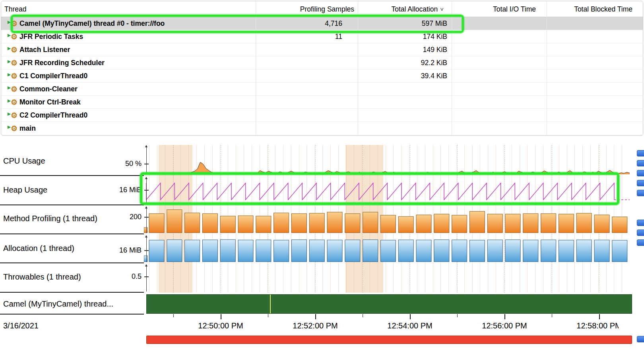 This screenshot has width=644, height=359. I want to click on lane-label-heap: Heap Usage, so click(25, 190).